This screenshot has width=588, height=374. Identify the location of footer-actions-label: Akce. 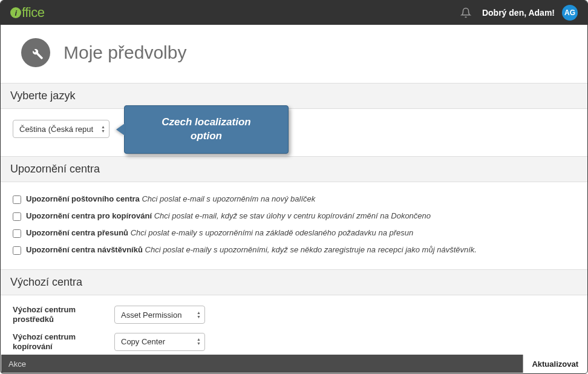
(17, 364).